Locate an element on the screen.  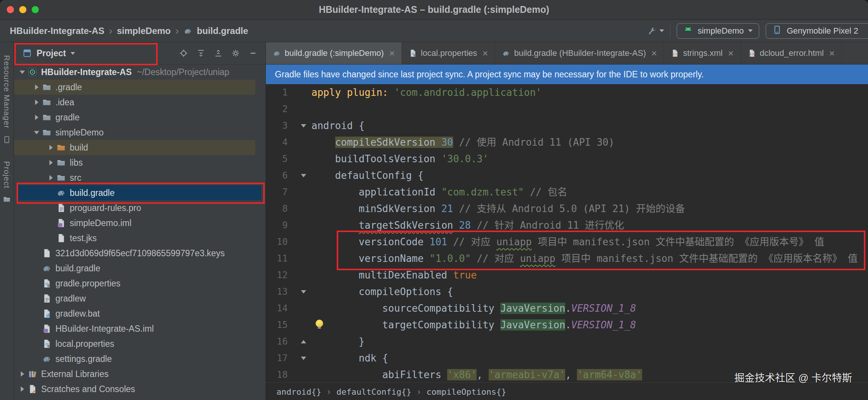
chevron-down-icon is located at coordinates (662, 31).